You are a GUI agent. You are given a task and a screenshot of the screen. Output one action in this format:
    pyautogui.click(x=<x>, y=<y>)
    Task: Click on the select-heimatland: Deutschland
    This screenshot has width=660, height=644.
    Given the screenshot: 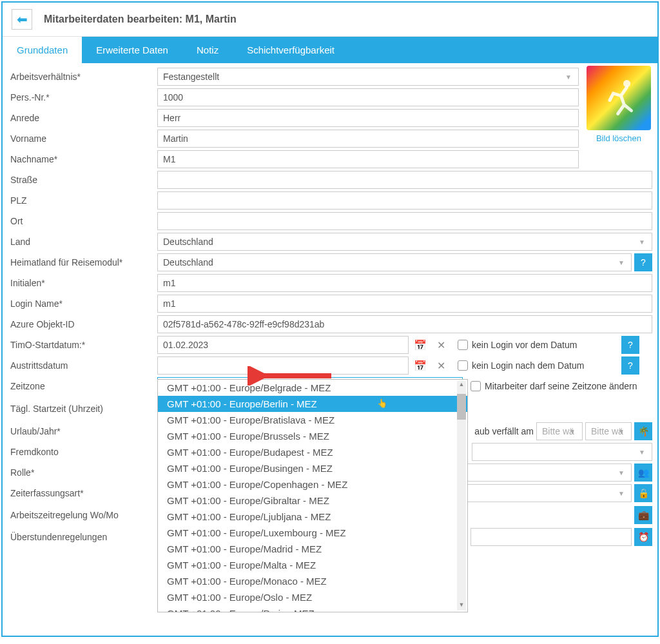 What is the action you would take?
    pyautogui.click(x=394, y=262)
    